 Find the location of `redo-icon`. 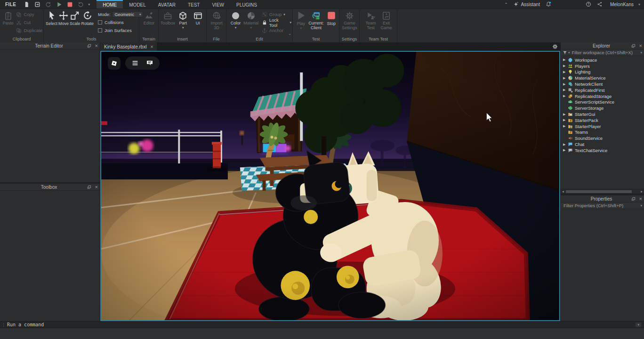

redo-icon is located at coordinates (48, 5).